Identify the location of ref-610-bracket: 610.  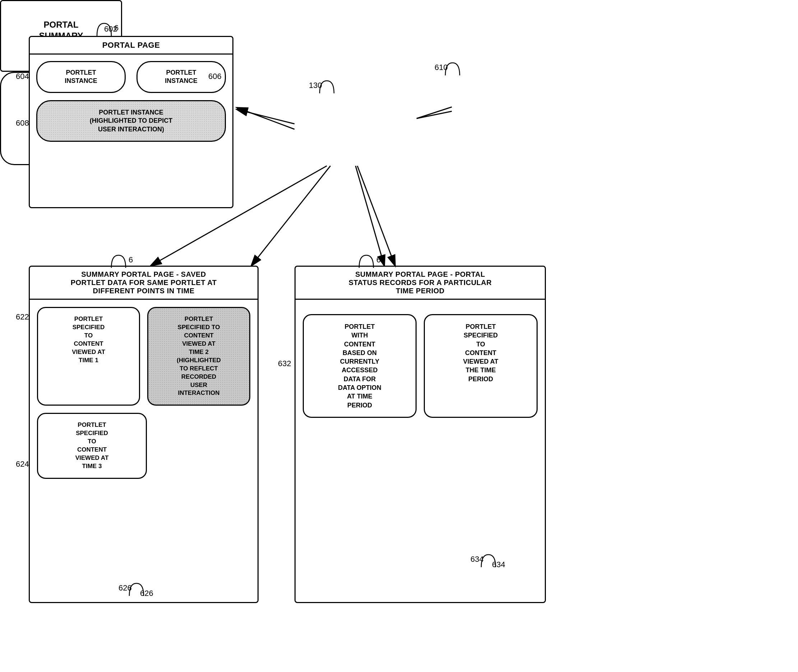
(449, 70).